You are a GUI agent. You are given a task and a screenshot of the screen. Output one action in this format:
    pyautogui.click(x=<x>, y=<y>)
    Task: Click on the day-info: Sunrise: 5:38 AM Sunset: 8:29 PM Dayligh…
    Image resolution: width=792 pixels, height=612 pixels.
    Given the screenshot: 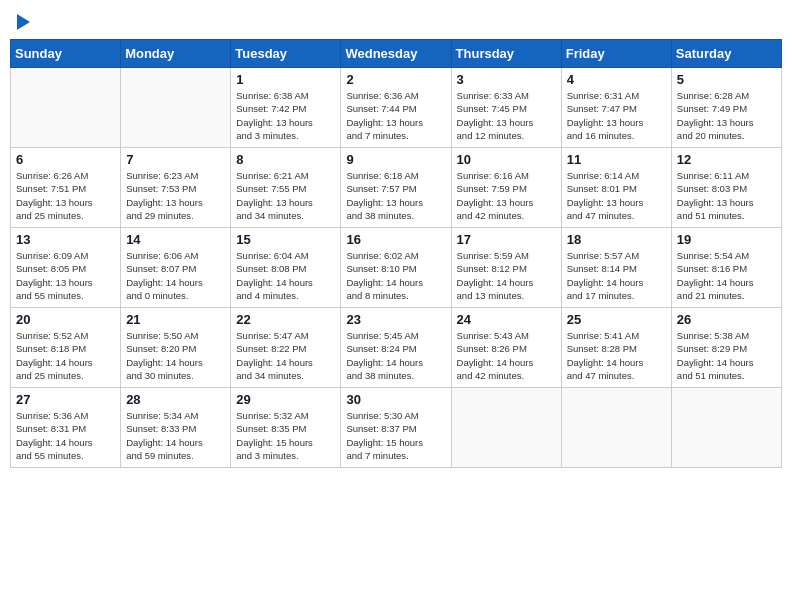 What is the action you would take?
    pyautogui.click(x=726, y=356)
    